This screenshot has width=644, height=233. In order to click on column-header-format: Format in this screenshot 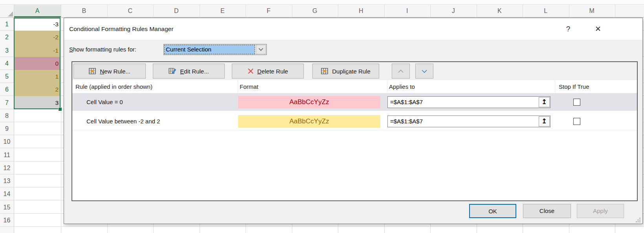, I will do `click(313, 86)`.